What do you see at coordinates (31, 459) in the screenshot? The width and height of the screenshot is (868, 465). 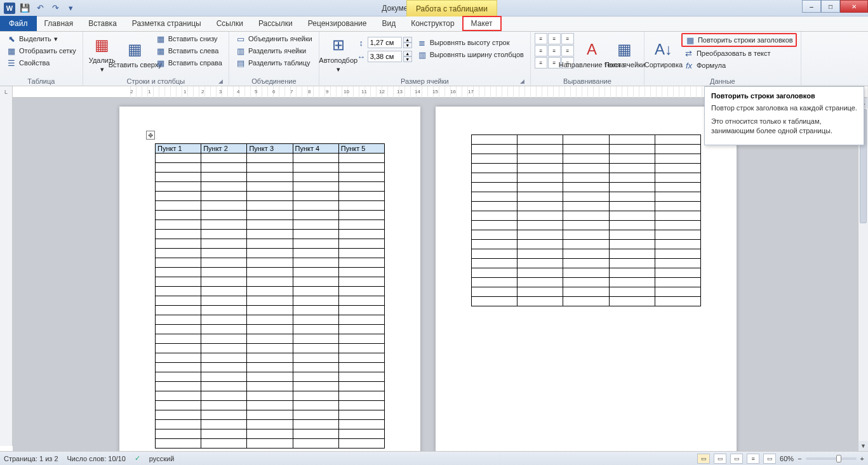 I see `status-page: Страница: 1 из 2` at bounding box center [31, 459].